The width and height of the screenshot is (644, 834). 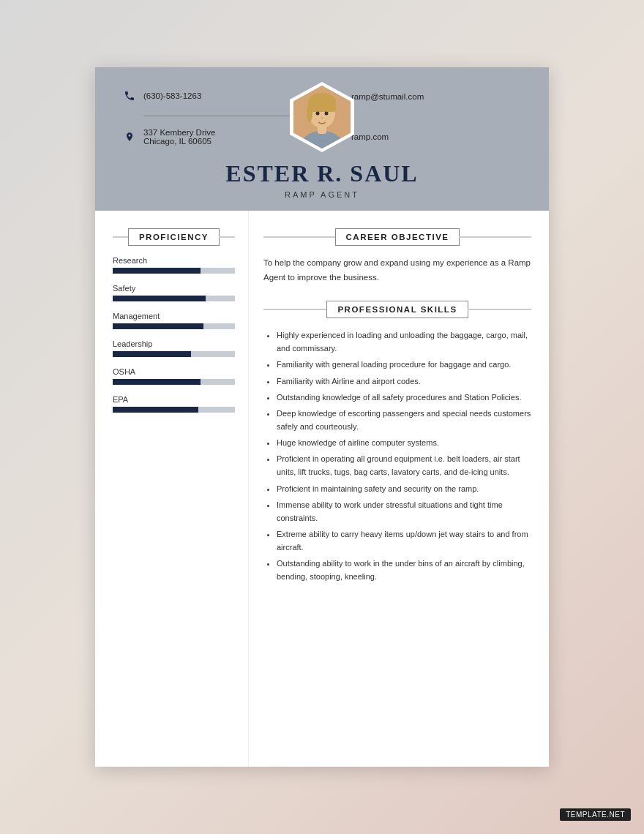 I want to click on career-objective-label: CAREER OBJECTIVE, so click(x=398, y=237).